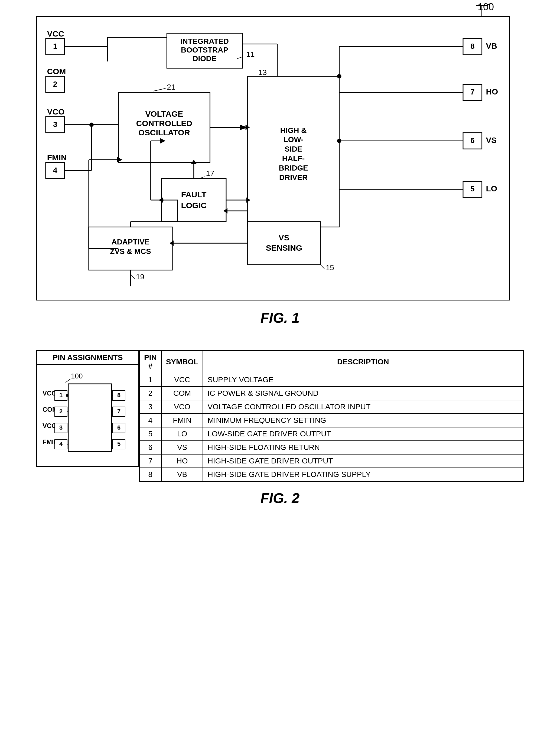 The width and height of the screenshot is (560, 742). Describe the element at coordinates (293, 158) in the screenshot. I see `svg-text: HALF-` at that location.